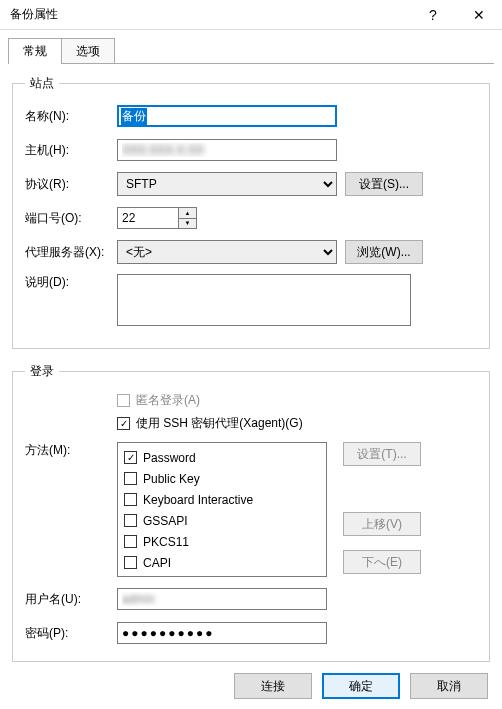 Image resolution: width=502 pixels, height=709 pixels. I want to click on ok-button: 确定, so click(361, 686).